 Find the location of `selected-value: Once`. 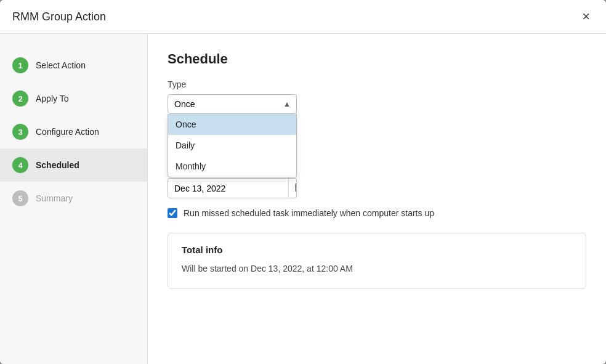

selected-value: Once is located at coordinates (185, 104).